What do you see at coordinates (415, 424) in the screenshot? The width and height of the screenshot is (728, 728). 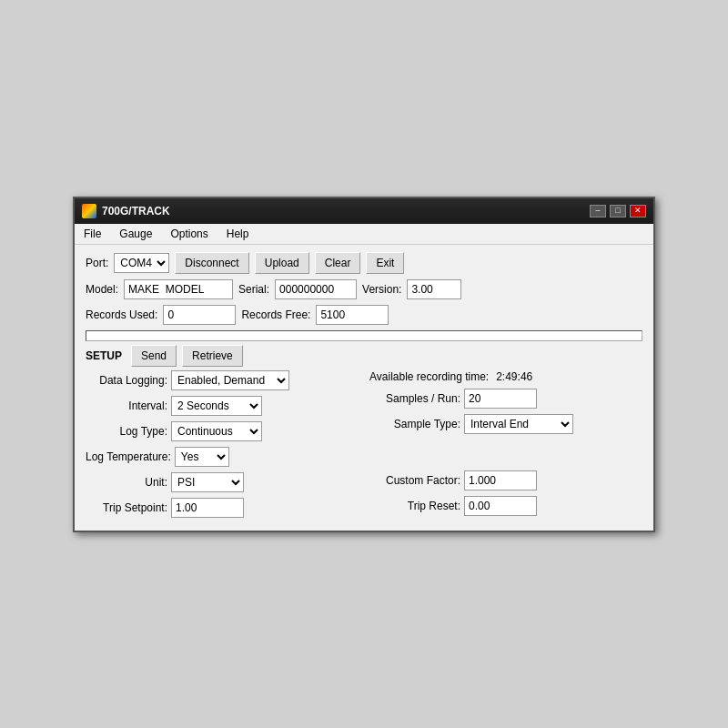 I see `sample-type-label: Sample Type:` at bounding box center [415, 424].